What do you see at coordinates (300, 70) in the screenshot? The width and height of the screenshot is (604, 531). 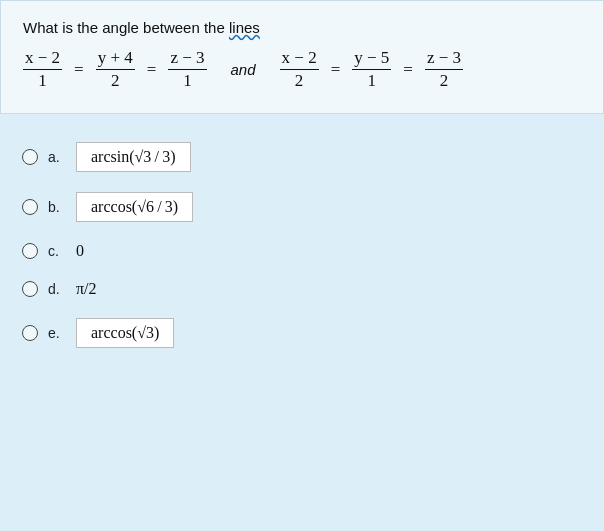 I see `line2-frac1: x − 2 2` at bounding box center [300, 70].